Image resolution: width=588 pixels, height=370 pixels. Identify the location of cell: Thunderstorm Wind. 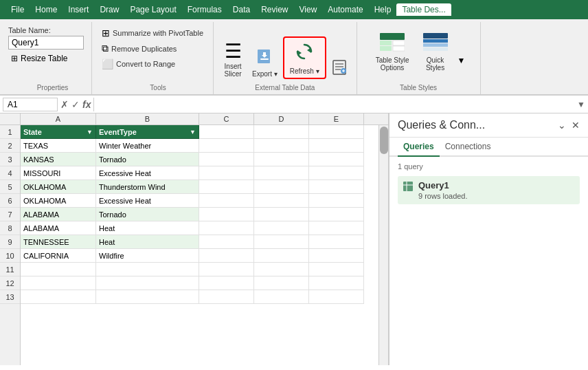
(148, 187).